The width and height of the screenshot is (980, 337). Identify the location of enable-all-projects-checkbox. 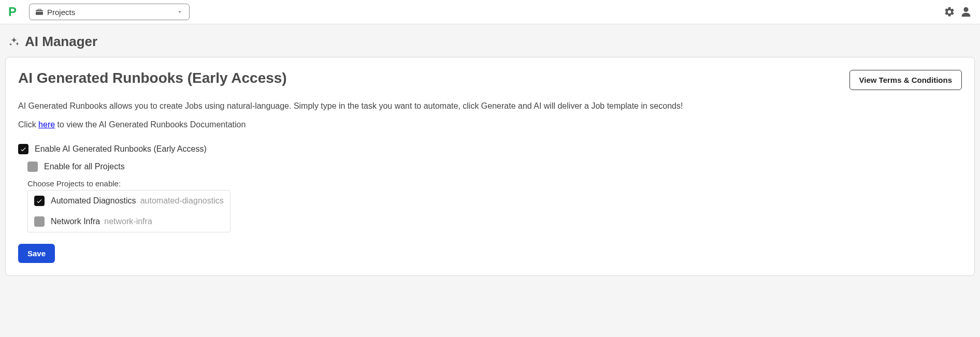
(33, 167).